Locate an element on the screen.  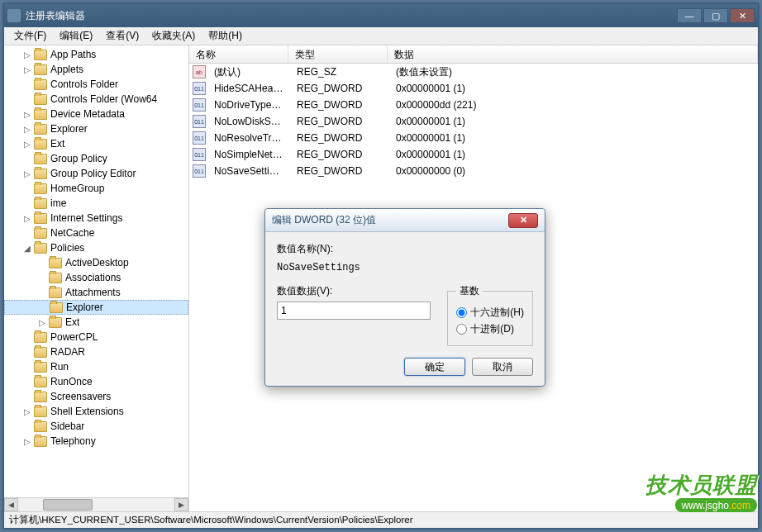
statusbar: 计算机\HKEY_CURRENT_USER\Software\Microsoft… is located at coordinates (381, 520).